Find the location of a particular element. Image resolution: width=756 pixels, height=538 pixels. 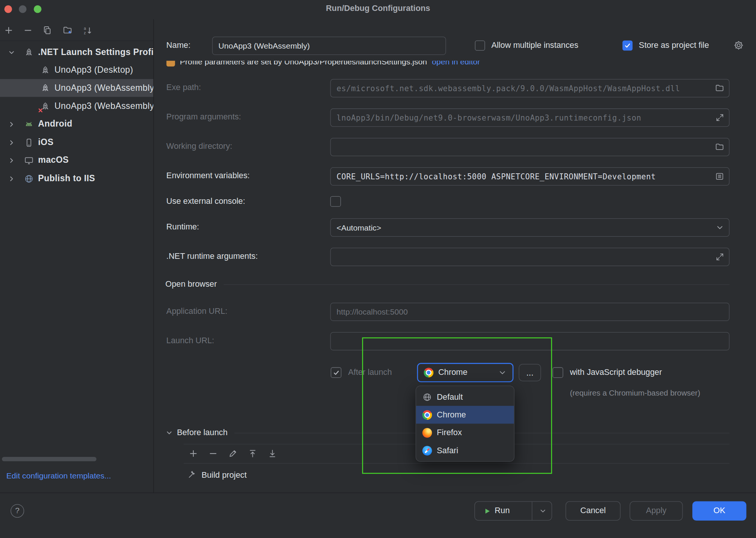

use-external-console-label: Use external console: is located at coordinates (206, 202).